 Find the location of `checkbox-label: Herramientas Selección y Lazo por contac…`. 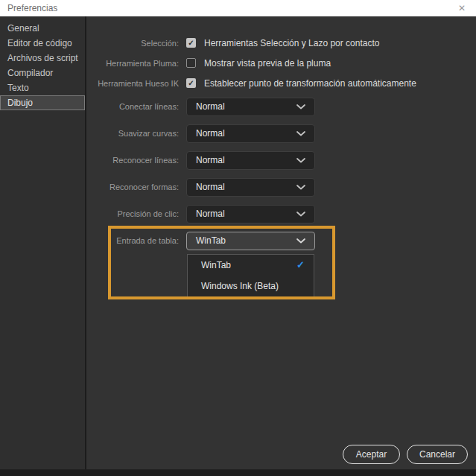

checkbox-label: Herramientas Selección y Lazo por contac… is located at coordinates (292, 43).